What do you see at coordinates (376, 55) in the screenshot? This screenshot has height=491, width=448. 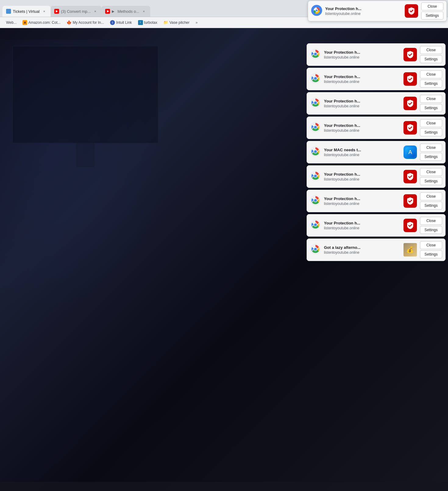 I see `notification-notif-1: Your Protection h... listentoyoutube.onl…` at bounding box center [376, 55].